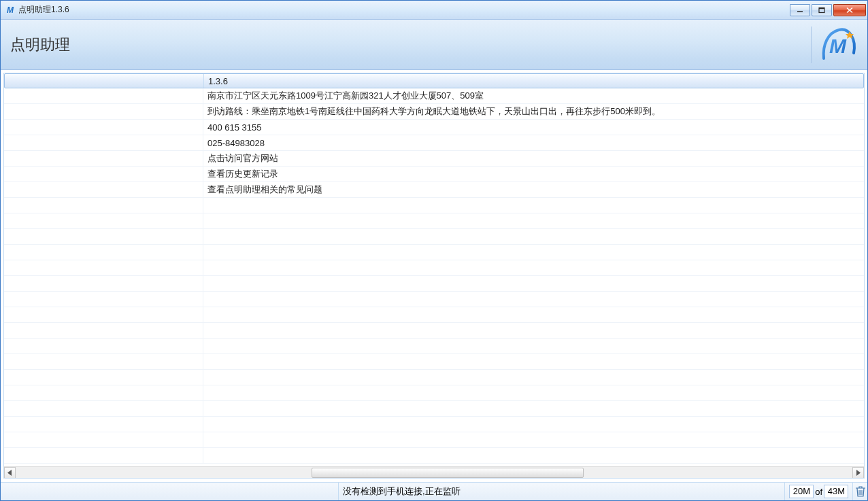  I want to click on maximize-button, so click(822, 10).